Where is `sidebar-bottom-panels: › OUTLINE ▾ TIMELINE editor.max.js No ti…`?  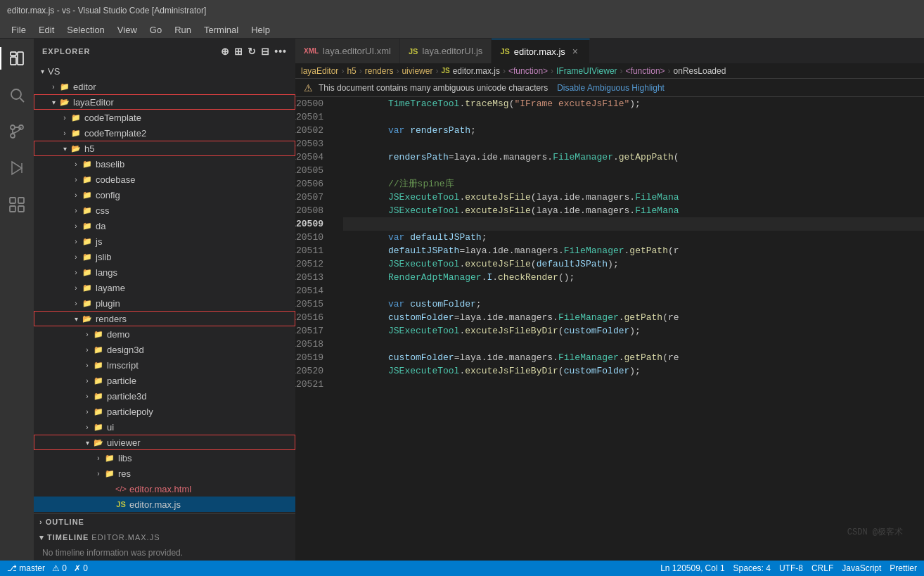
sidebar-bottom-panels: › OUTLINE ▾ TIMELINE editor.max.js No ti… is located at coordinates (165, 537).